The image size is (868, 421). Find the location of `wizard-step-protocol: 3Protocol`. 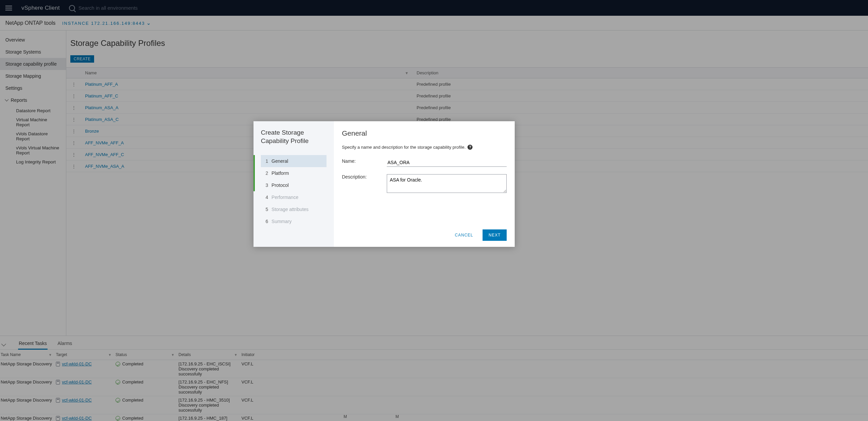

wizard-step-protocol: 3Protocol is located at coordinates (294, 185).